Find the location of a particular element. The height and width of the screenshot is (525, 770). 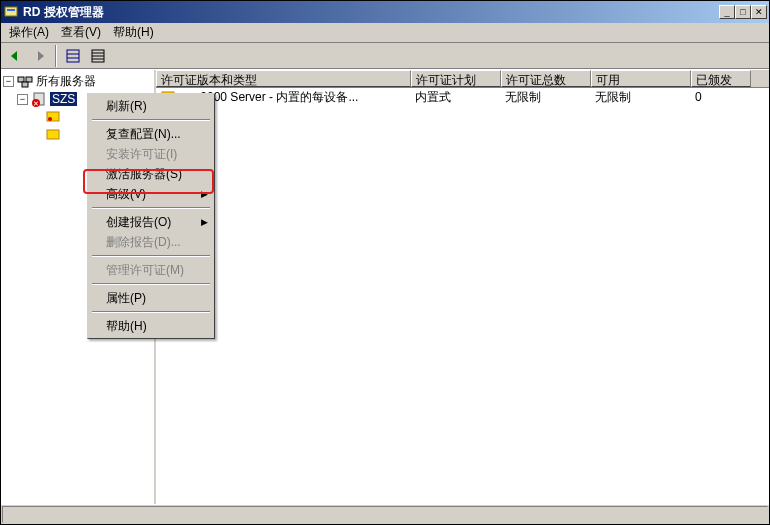

tree-root-label: 所有服务器 is located at coordinates (66, 82).